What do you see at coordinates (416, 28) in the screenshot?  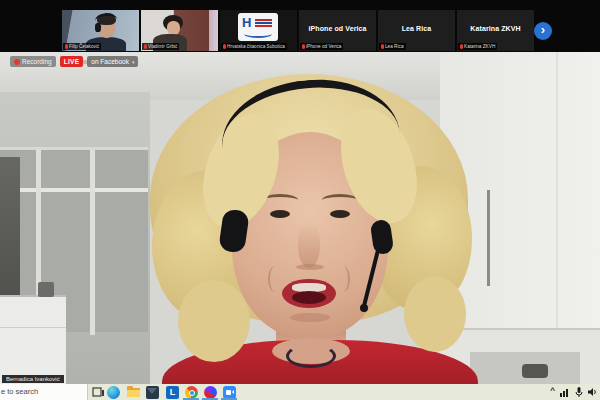 I see `participant-display-name: Lea Rica` at bounding box center [416, 28].